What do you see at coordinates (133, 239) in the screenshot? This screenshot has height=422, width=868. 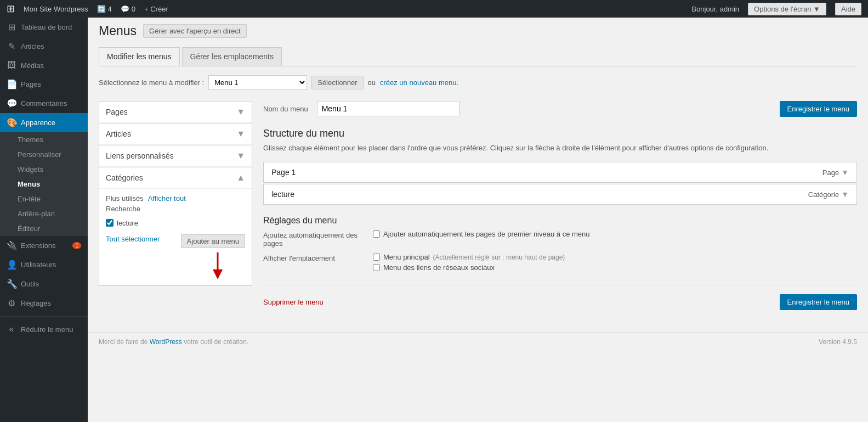 I see `select-all-link: Tout sélectionner` at bounding box center [133, 239].